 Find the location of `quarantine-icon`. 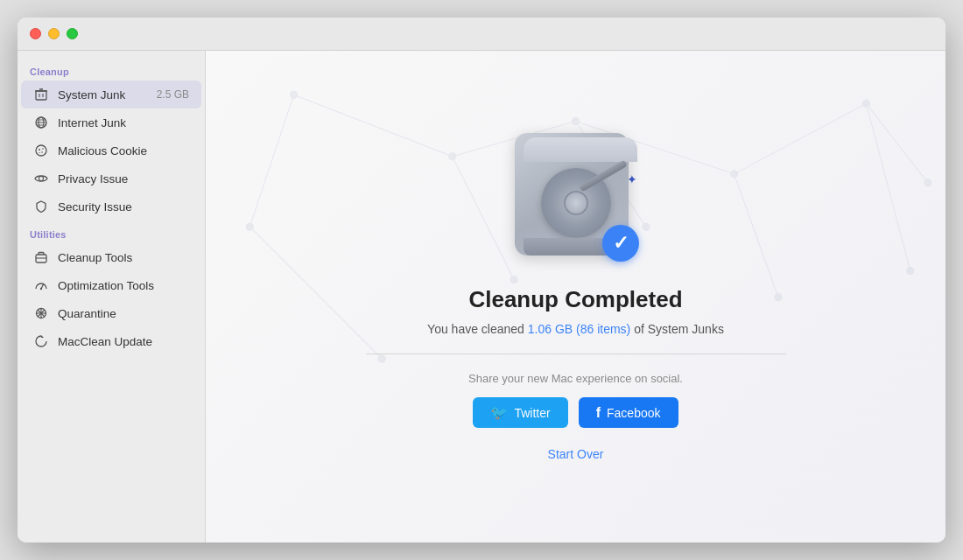

quarantine-icon is located at coordinates (41, 313).